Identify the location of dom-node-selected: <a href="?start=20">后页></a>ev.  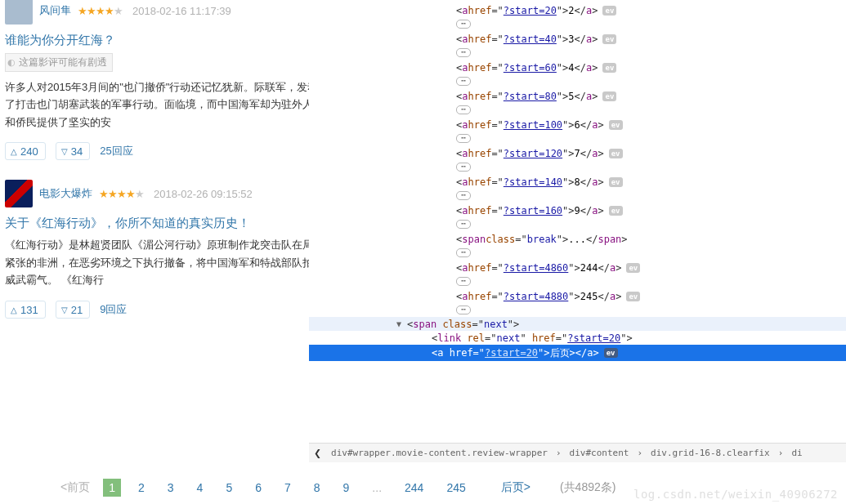
(577, 353).